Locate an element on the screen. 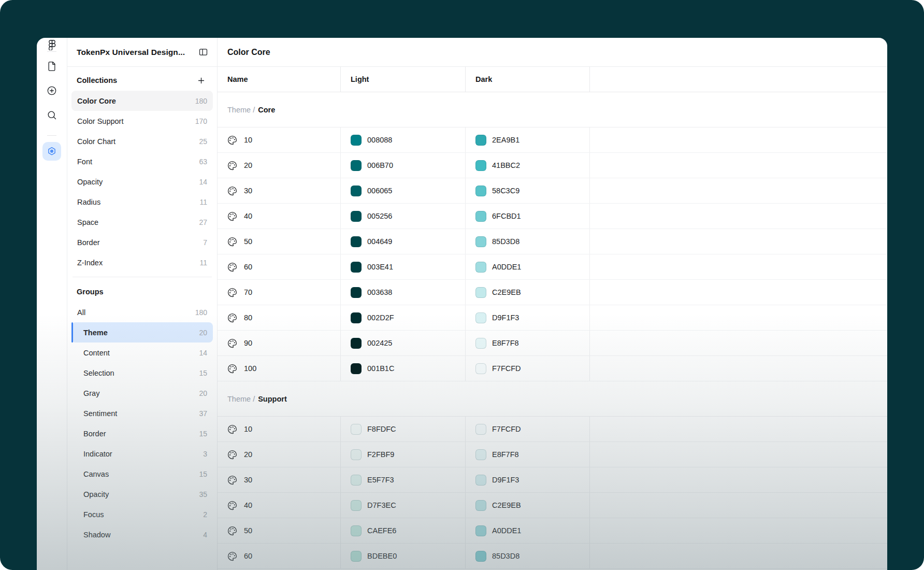 The image size is (924, 570). collection-item-z-index: Z-Index11 is located at coordinates (142, 262).